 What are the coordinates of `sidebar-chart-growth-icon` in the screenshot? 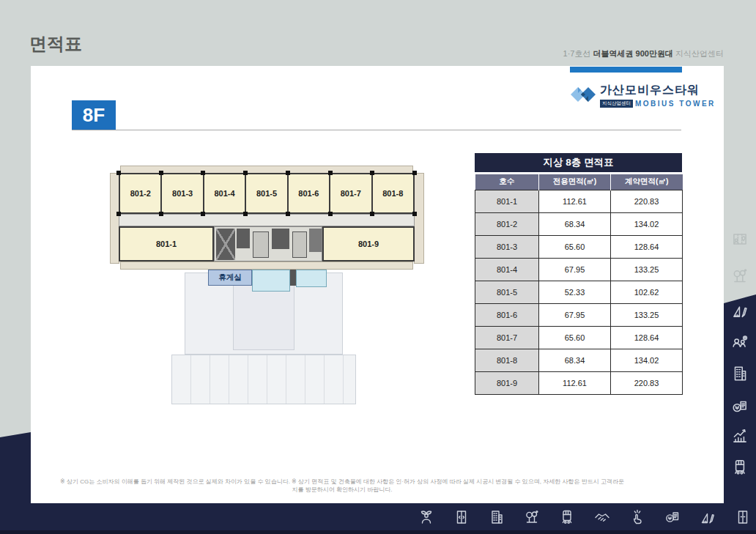 It's located at (740, 436).